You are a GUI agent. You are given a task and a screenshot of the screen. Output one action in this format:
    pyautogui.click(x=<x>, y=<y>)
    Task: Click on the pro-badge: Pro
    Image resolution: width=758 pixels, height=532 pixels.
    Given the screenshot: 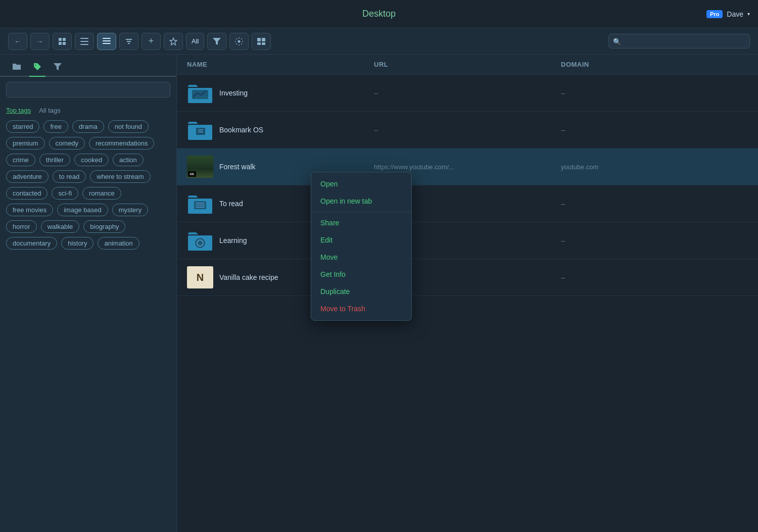 What is the action you would take?
    pyautogui.click(x=715, y=14)
    